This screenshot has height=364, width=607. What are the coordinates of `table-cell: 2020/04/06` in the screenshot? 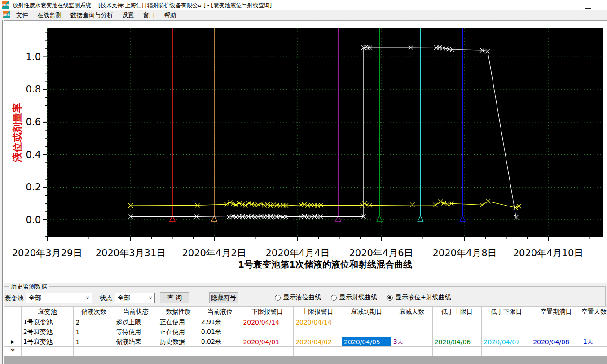 It's located at (457, 342).